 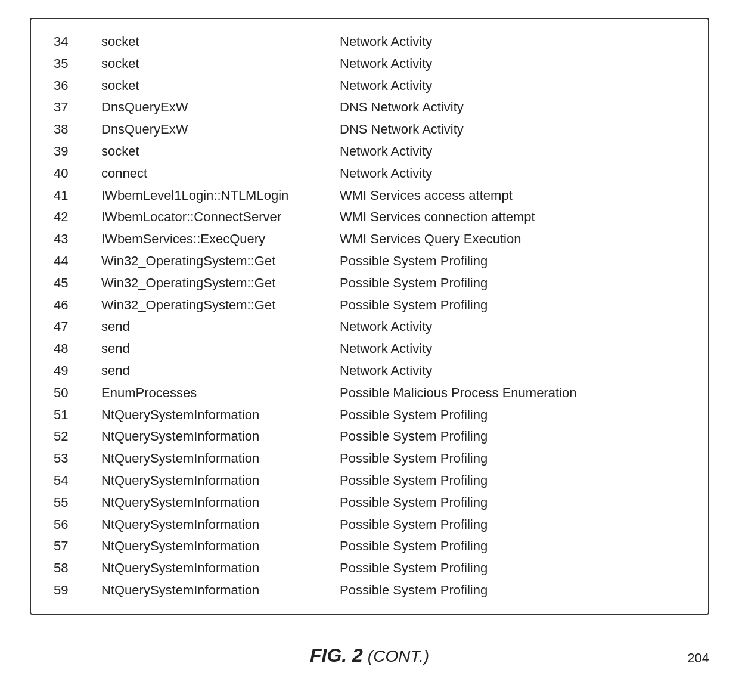 I want to click on api-call: IWbemServices::ExecQuery, so click(x=216, y=240).